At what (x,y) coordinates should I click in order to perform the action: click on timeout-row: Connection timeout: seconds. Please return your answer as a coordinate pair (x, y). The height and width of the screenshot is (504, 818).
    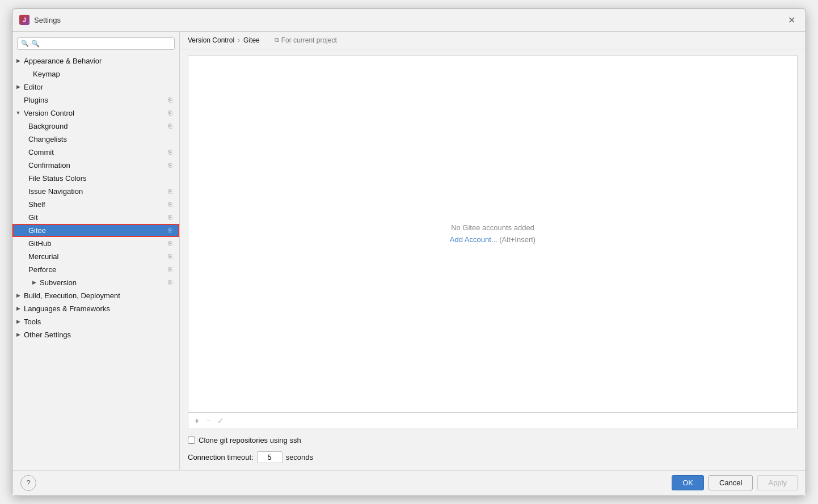
    Looking at the image, I should click on (492, 457).